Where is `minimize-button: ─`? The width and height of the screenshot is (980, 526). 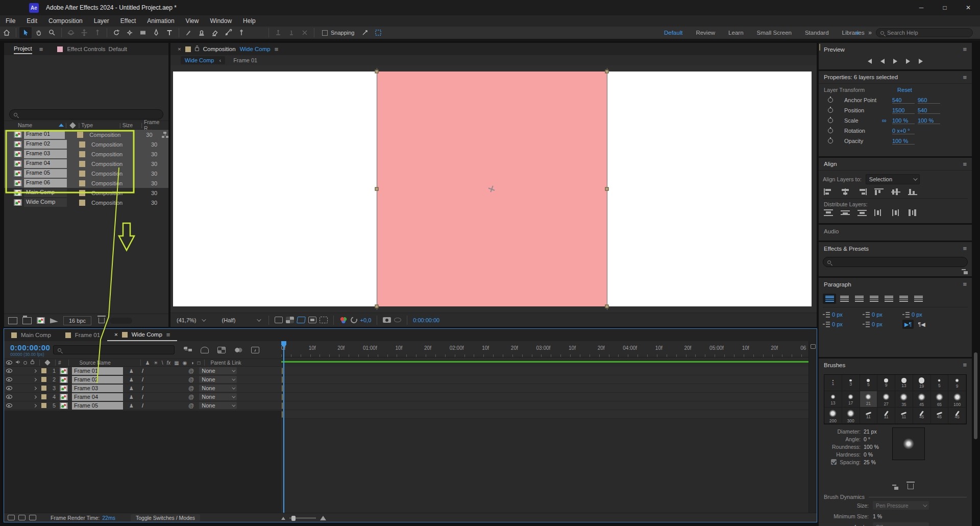 minimize-button: ─ is located at coordinates (921, 8).